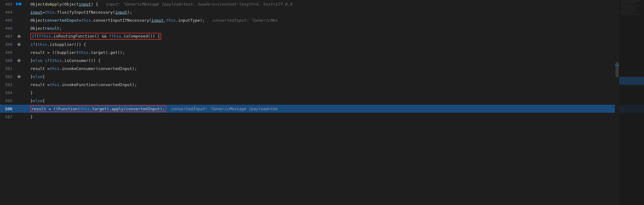  I want to click on line-number: 494, so click(8, 12).